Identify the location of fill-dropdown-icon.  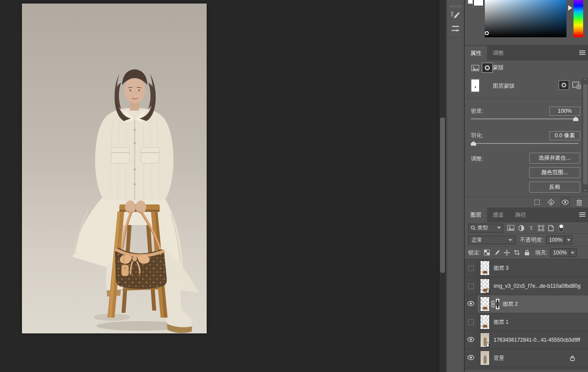
(573, 253).